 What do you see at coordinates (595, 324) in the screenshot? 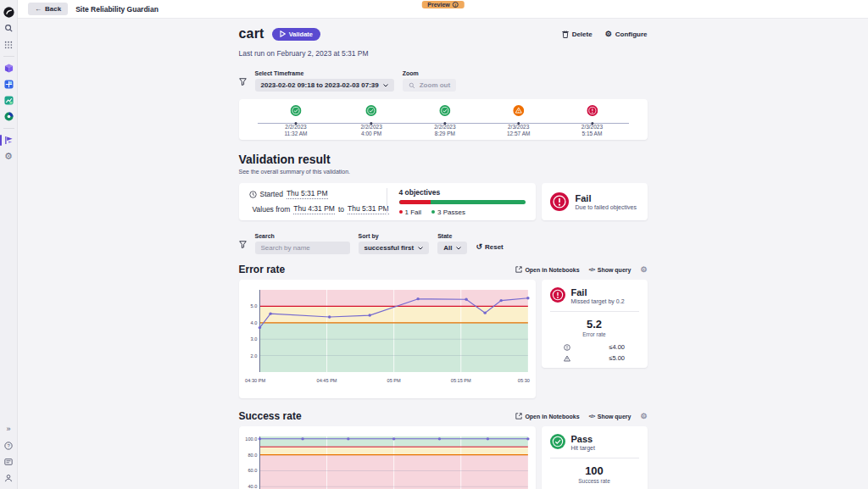
I see `error-rate-result-card: Fail Missed target by 0.2 5.2 Error rate…` at bounding box center [595, 324].